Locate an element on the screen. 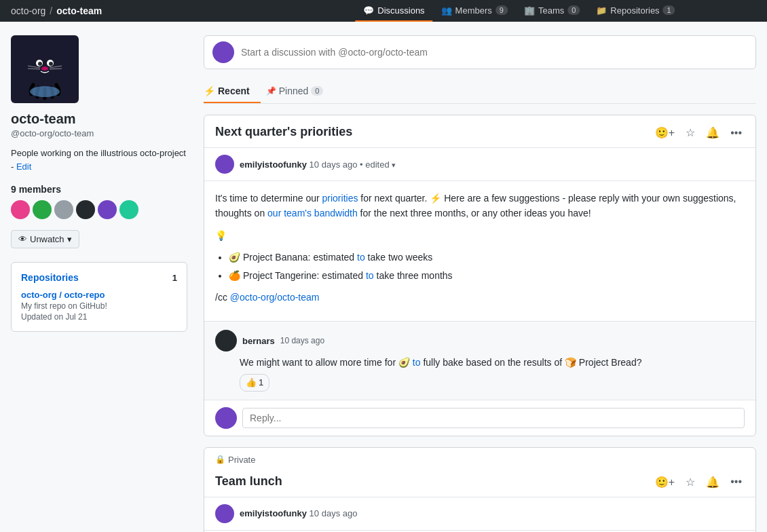  discussion-2-actions: 🙂+ ☆ 🔔 ••• is located at coordinates (698, 482).